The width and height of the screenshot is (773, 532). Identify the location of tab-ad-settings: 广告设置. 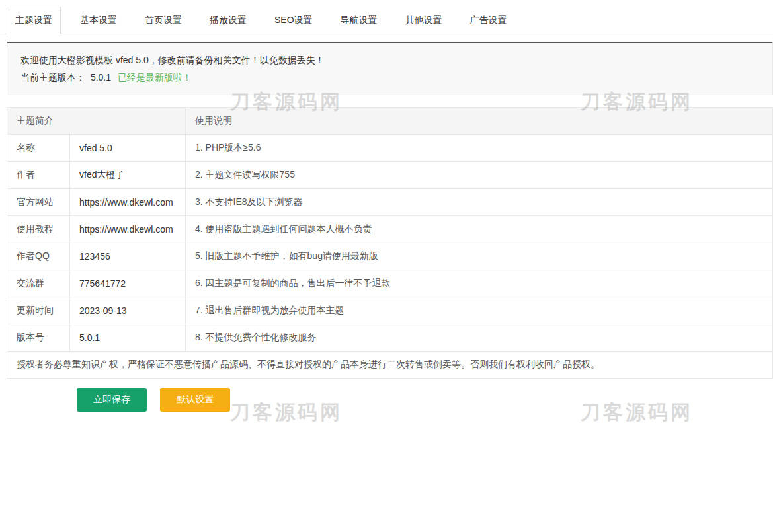
(489, 20).